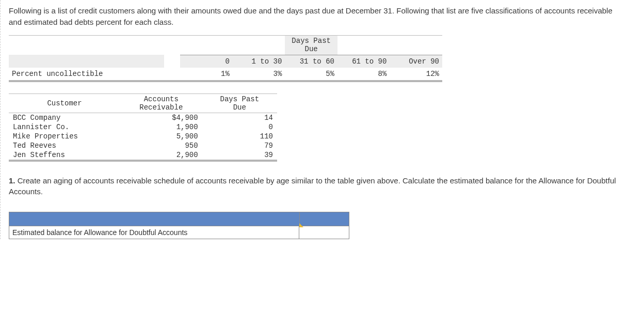 The width and height of the screenshot is (644, 312). Describe the element at coordinates (143, 155) in the screenshot. I see `table-row: Jen Steffens 2,900 39` at that location.